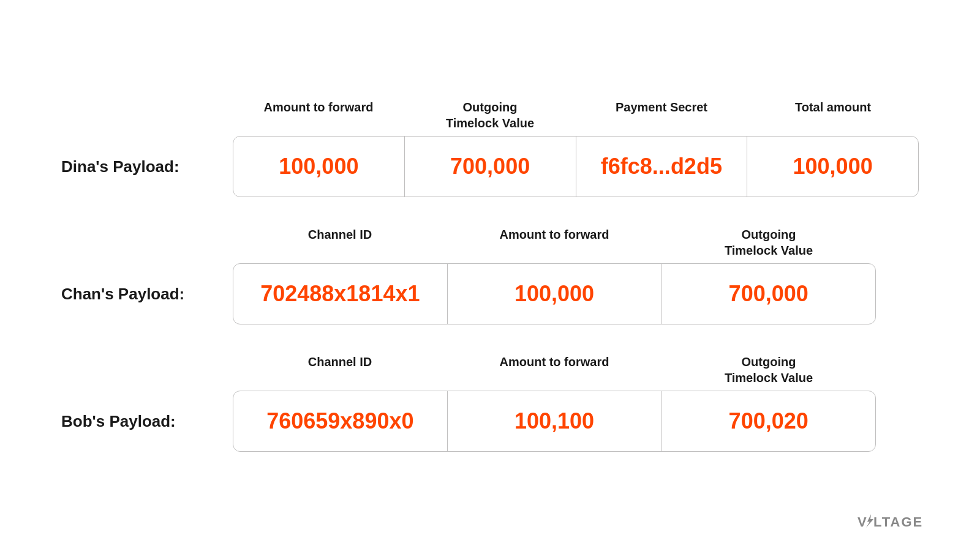  I want to click on bob-cells: 760659x890x0 100,100 700,020, so click(554, 421).